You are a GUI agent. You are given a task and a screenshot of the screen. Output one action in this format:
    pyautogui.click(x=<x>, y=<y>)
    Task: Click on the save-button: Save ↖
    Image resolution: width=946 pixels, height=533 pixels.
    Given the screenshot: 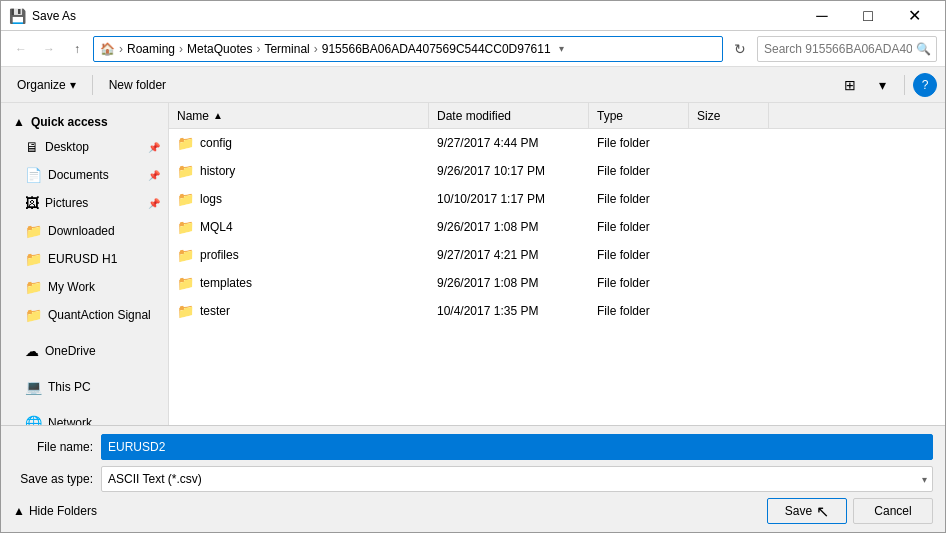 What is the action you would take?
    pyautogui.click(x=807, y=511)
    